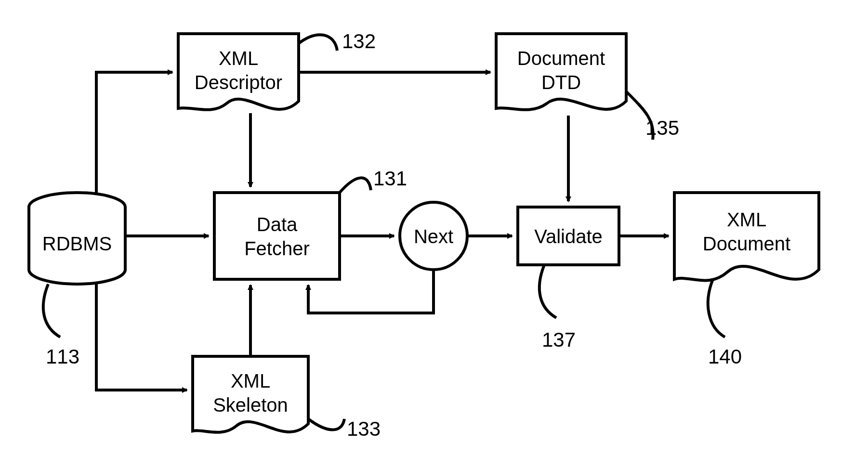 This screenshot has width=868, height=469. What do you see at coordinates (390, 178) in the screenshot?
I see `ref-131: 131` at bounding box center [390, 178].